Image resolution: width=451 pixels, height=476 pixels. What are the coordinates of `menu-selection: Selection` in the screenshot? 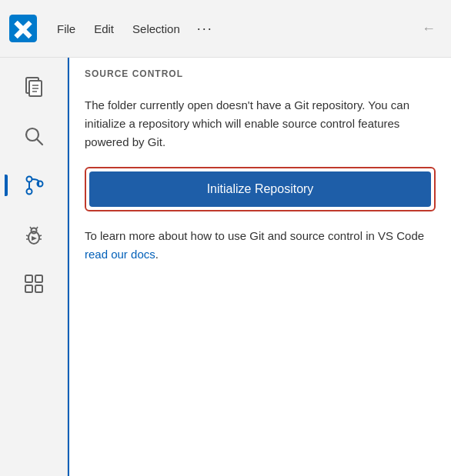 It's located at (156, 29).